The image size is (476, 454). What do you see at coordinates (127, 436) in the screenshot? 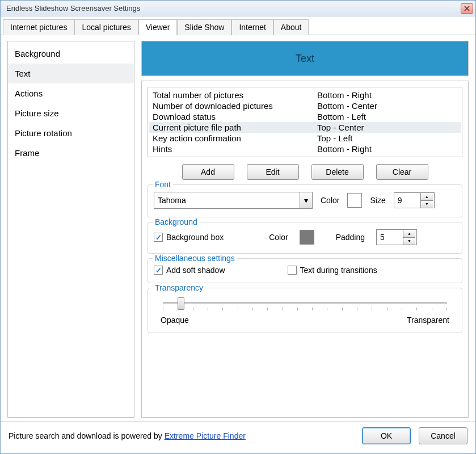
I see `footer-text: Picture search and download is powered b…` at bounding box center [127, 436].